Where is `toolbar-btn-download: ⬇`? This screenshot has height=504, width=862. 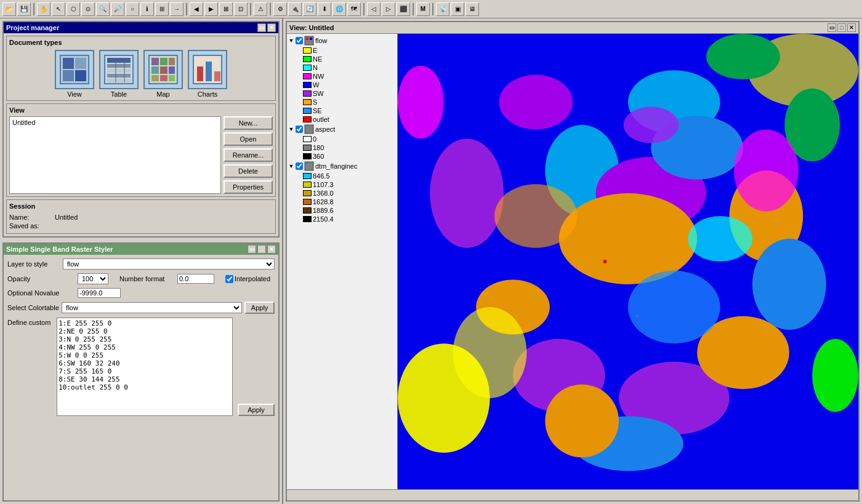
toolbar-btn-download: ⬇ is located at coordinates (324, 9).